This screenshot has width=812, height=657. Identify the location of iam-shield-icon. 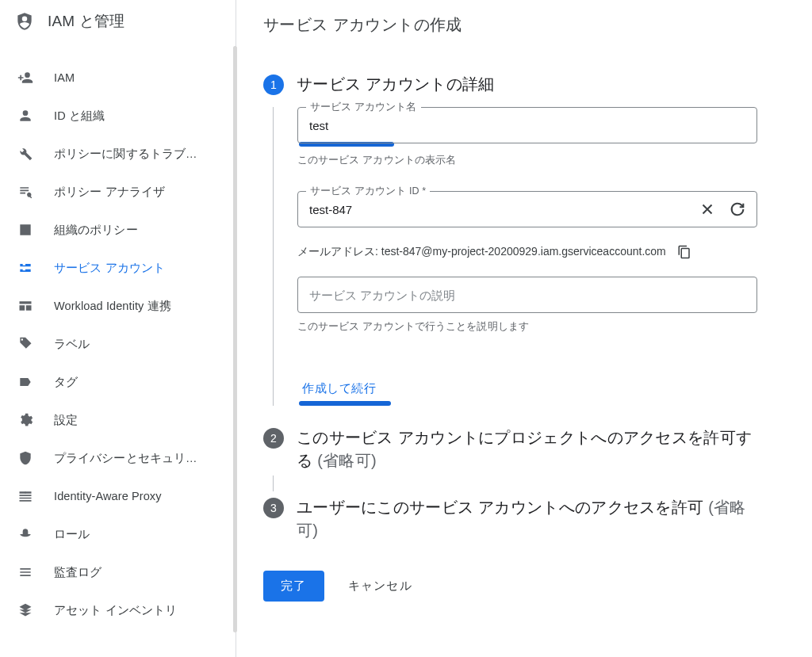
(25, 21).